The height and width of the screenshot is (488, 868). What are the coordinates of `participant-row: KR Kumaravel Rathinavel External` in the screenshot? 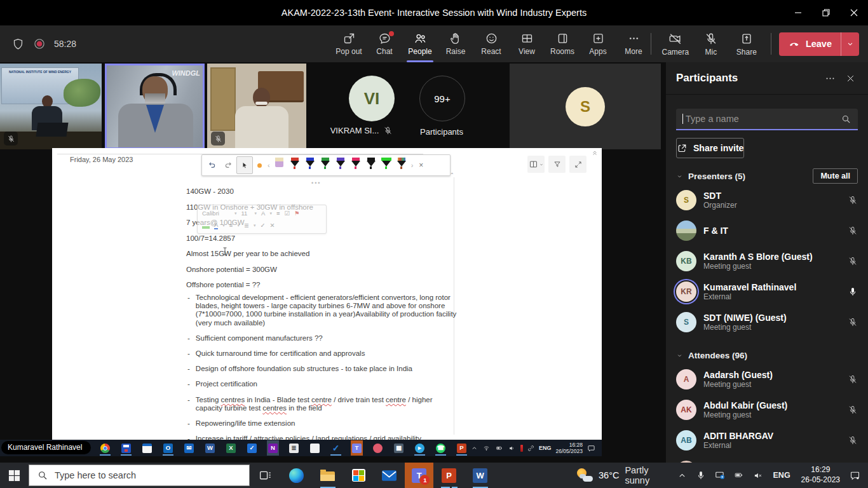 It's located at (767, 292).